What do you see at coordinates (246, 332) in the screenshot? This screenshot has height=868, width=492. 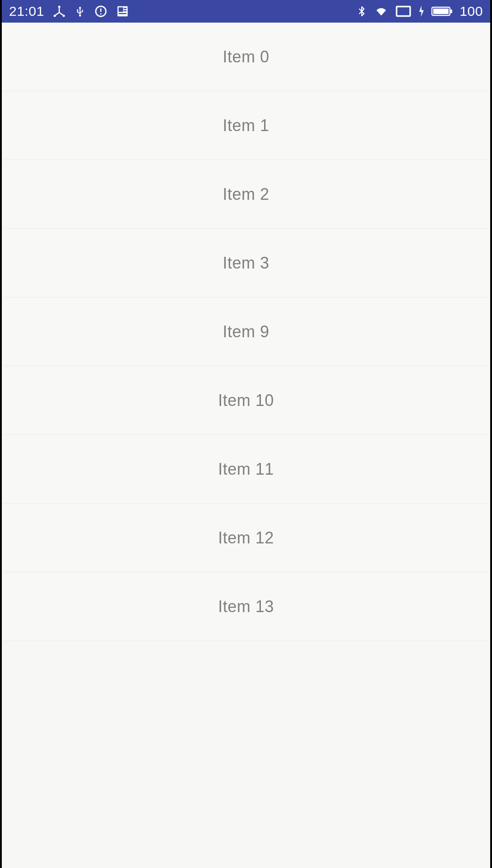 I see `list-item: Item 9` at bounding box center [246, 332].